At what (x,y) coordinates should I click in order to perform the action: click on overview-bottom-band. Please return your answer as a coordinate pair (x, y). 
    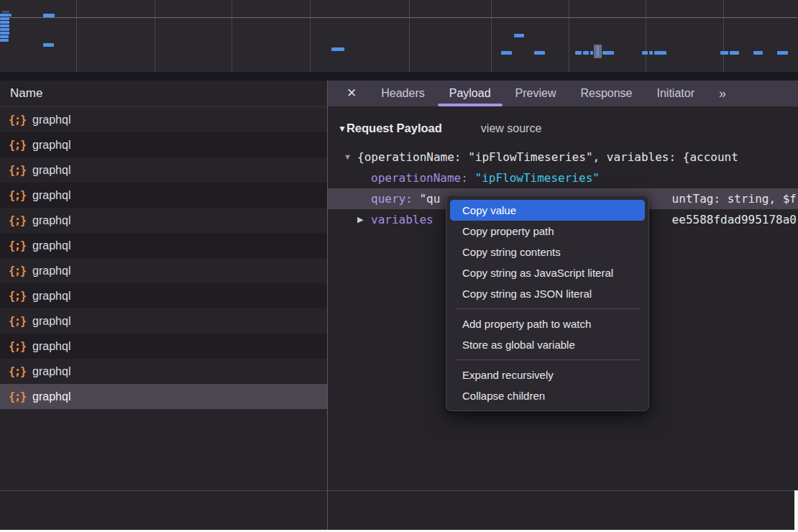
    Looking at the image, I should click on (399, 76).